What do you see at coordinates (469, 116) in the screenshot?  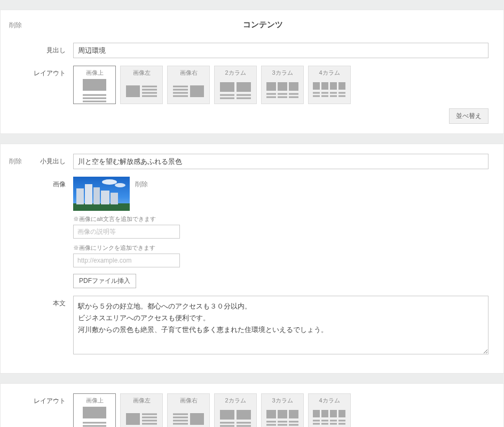 I see `reorder-button: 並べ替え` at bounding box center [469, 116].